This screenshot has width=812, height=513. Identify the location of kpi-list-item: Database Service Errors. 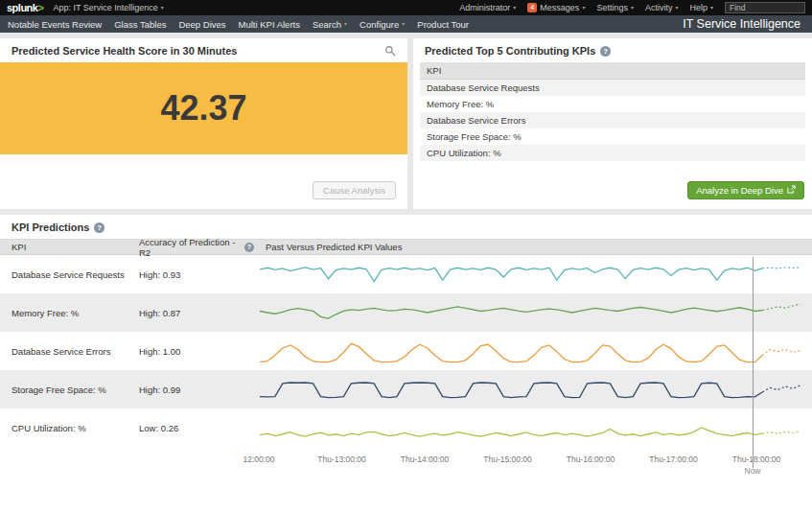
(613, 121).